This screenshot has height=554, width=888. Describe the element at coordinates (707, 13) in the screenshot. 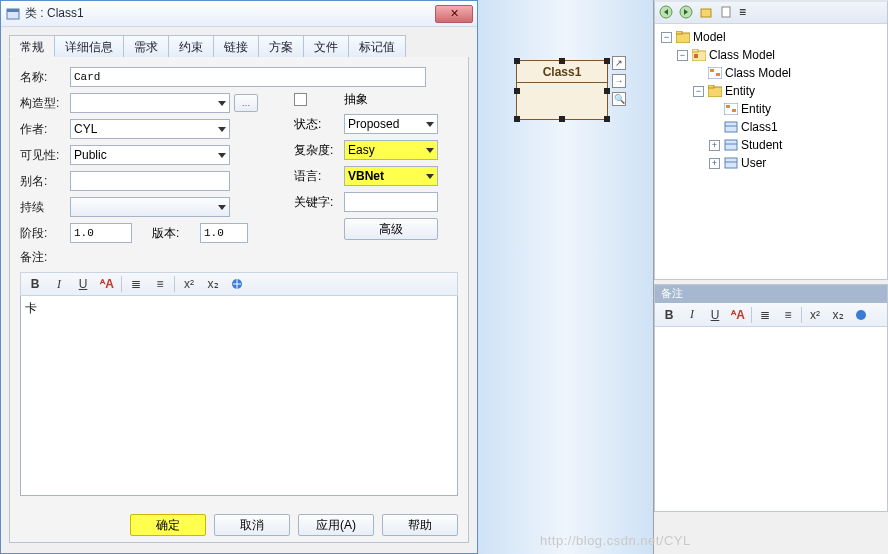

I see `nav-up-icon` at that location.